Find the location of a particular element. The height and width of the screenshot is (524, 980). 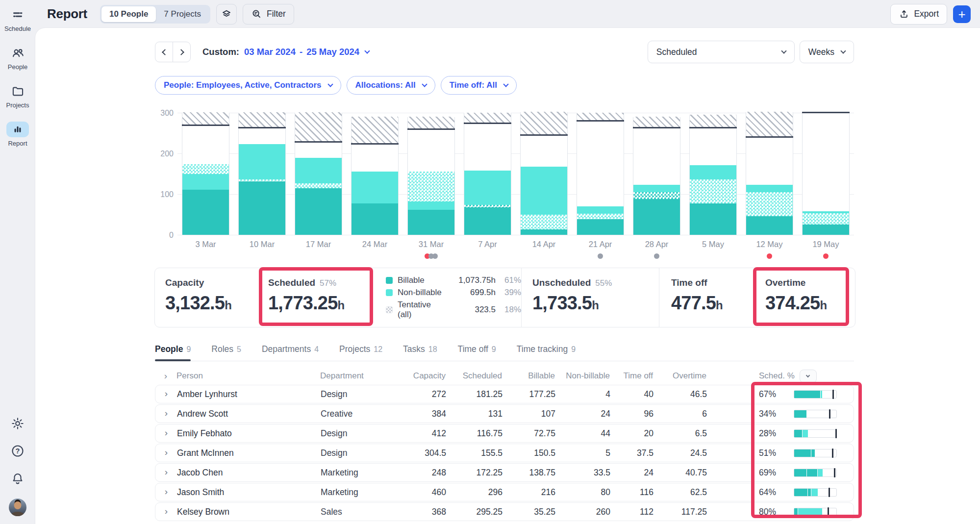

avatar is located at coordinates (18, 507).